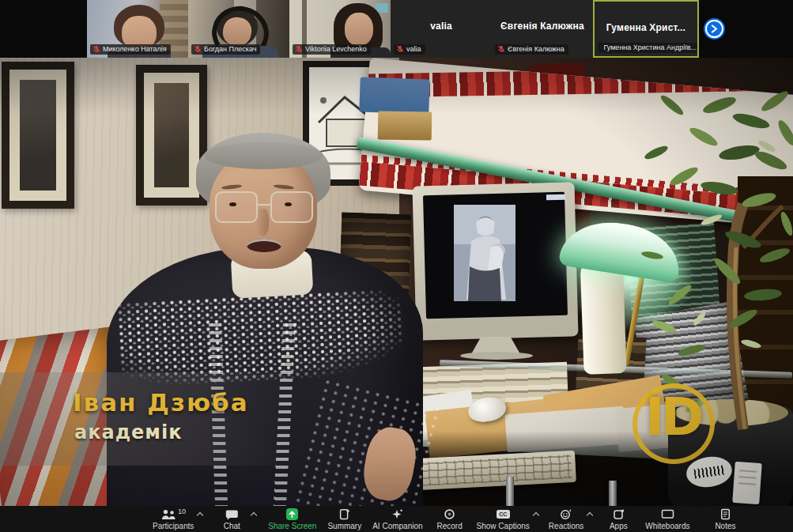  I want to click on white-tag, so click(747, 483).